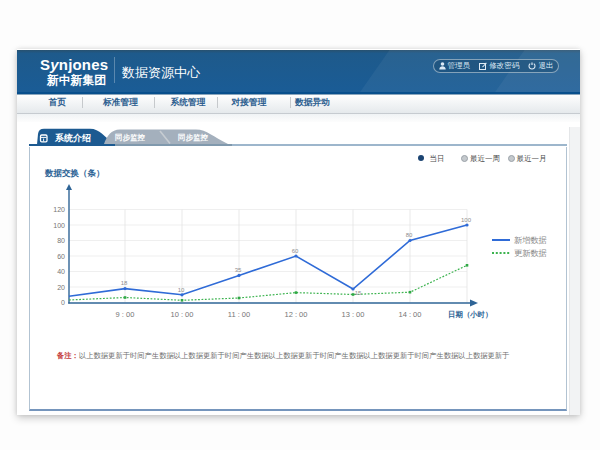 This screenshot has height=450, width=600. I want to click on svg-text: 20, so click(61, 288).